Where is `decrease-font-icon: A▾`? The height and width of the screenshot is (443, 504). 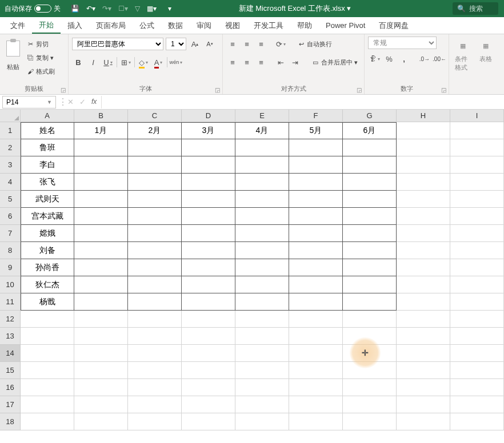
decrease-font-icon: A▾ is located at coordinates (210, 44).